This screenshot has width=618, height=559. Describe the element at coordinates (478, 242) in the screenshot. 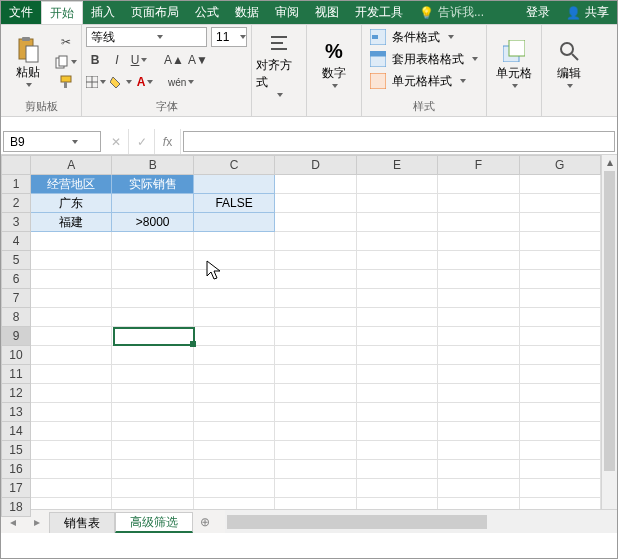

I see `cell-F4` at that location.